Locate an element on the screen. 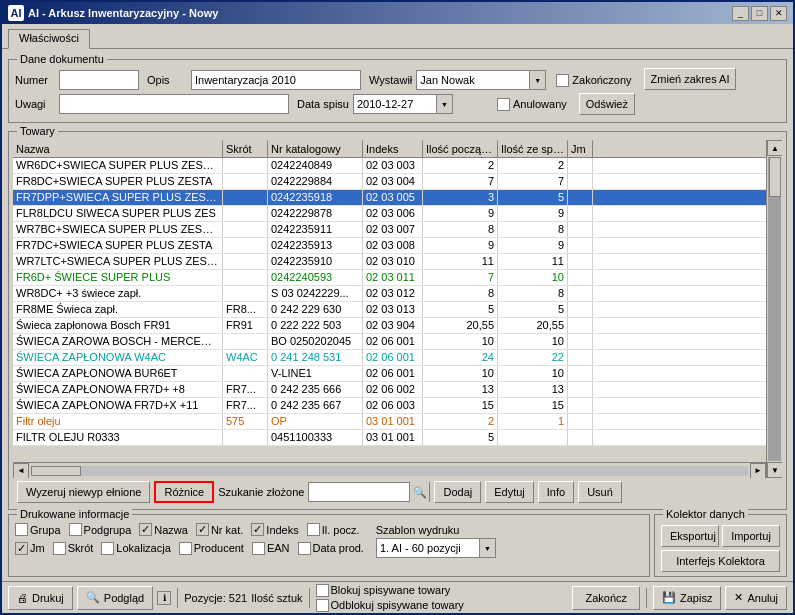 The image size is (795, 615). scroll-thumb is located at coordinates (775, 177).